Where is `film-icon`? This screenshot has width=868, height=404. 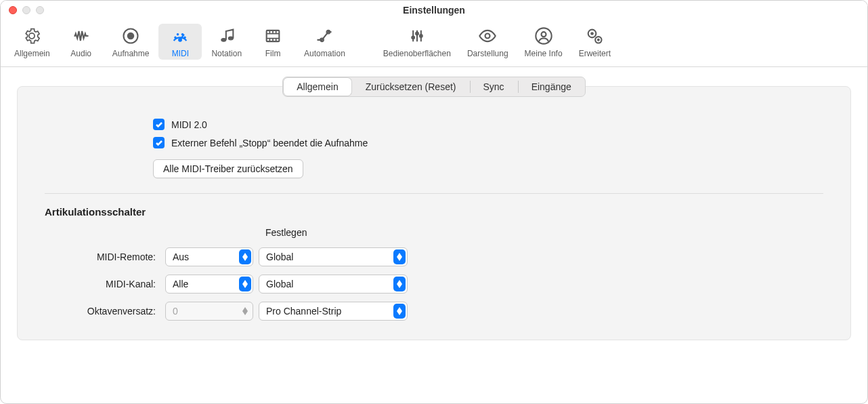 film-icon is located at coordinates (273, 37).